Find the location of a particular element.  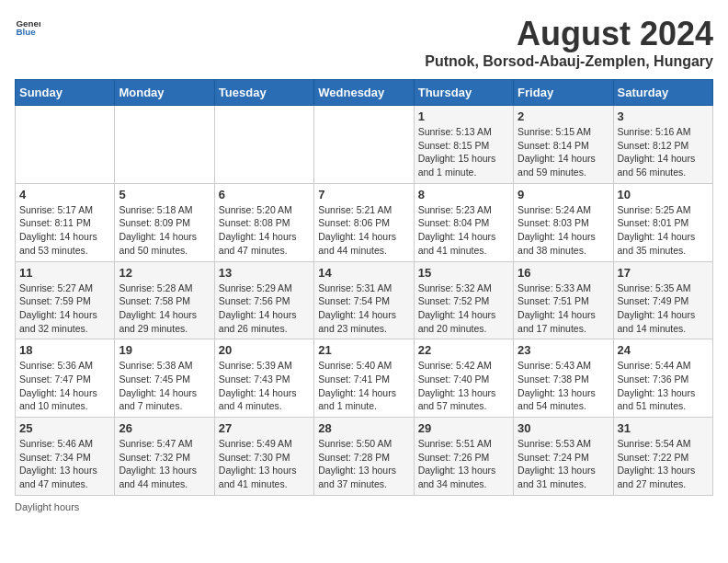

day-number: 20 is located at coordinates (265, 350).